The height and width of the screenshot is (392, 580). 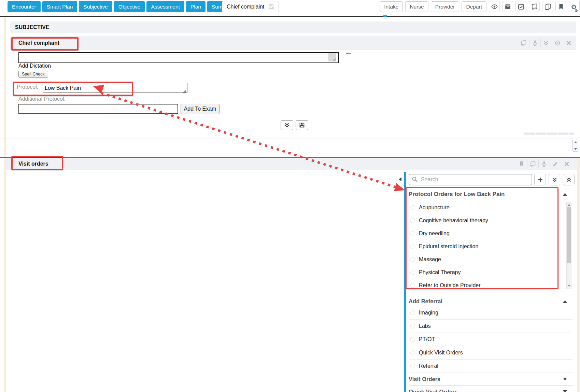 What do you see at coordinates (115, 88) in the screenshot?
I see `protocol-input` at bounding box center [115, 88].